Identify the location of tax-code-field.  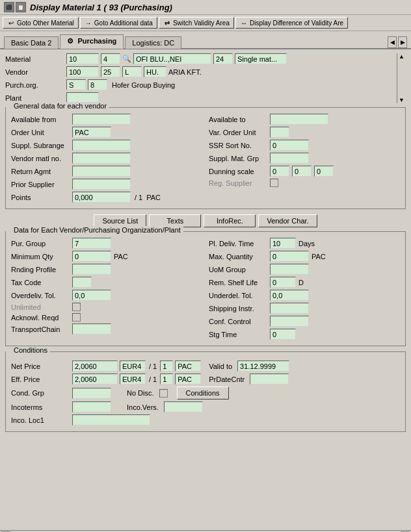
(82, 282).